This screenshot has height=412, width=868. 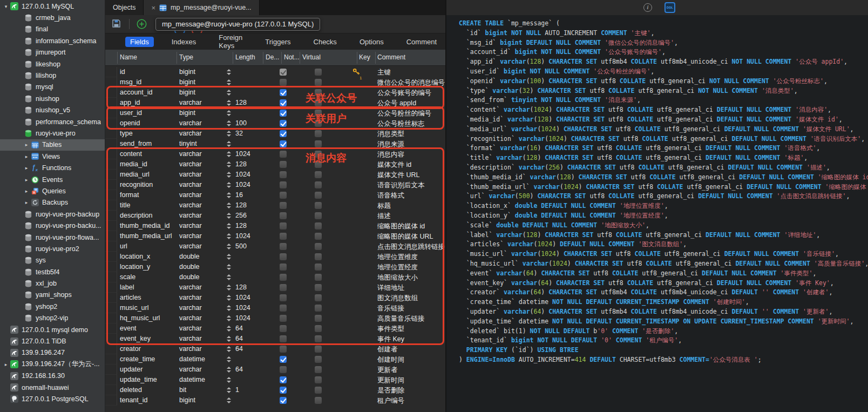 I want to click on field-row-tenant_id: tenant_idbigint租户编号, so click(x=275, y=401).